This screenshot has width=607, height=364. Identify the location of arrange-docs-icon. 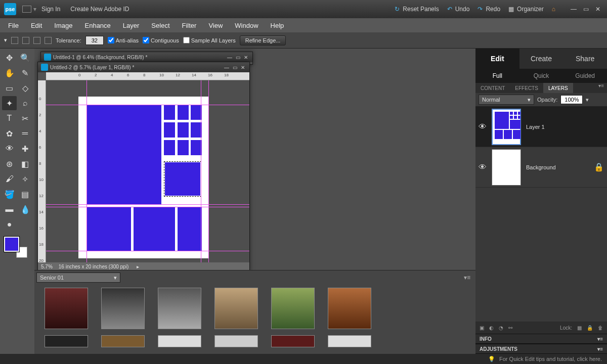
(27, 9).